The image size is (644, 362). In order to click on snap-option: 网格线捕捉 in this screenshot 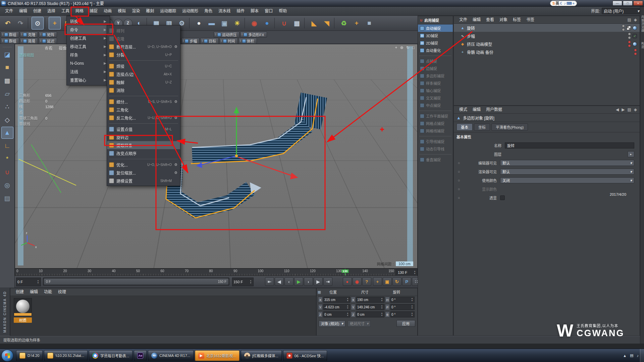, I will do `click(435, 131)`.